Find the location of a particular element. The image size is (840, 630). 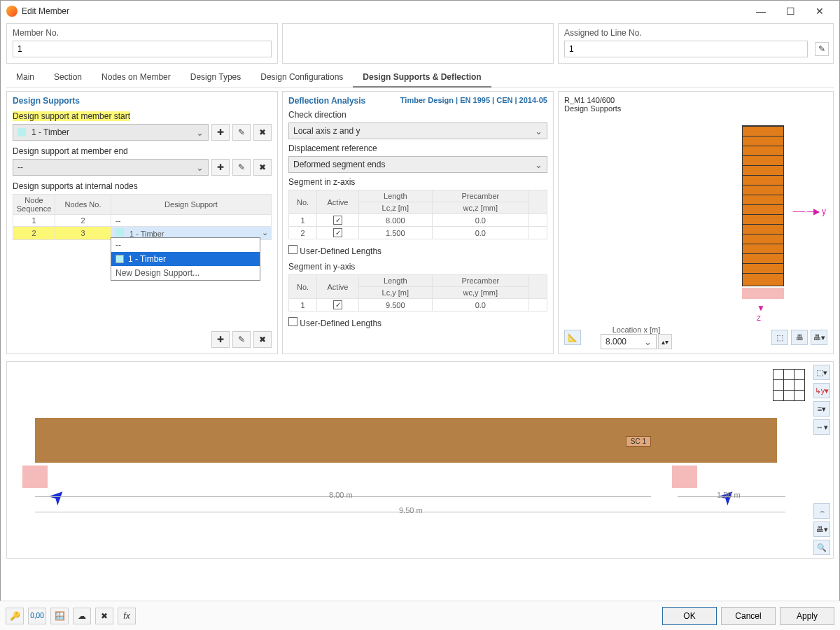

view-1-icon: ⬚ is located at coordinates (780, 337).